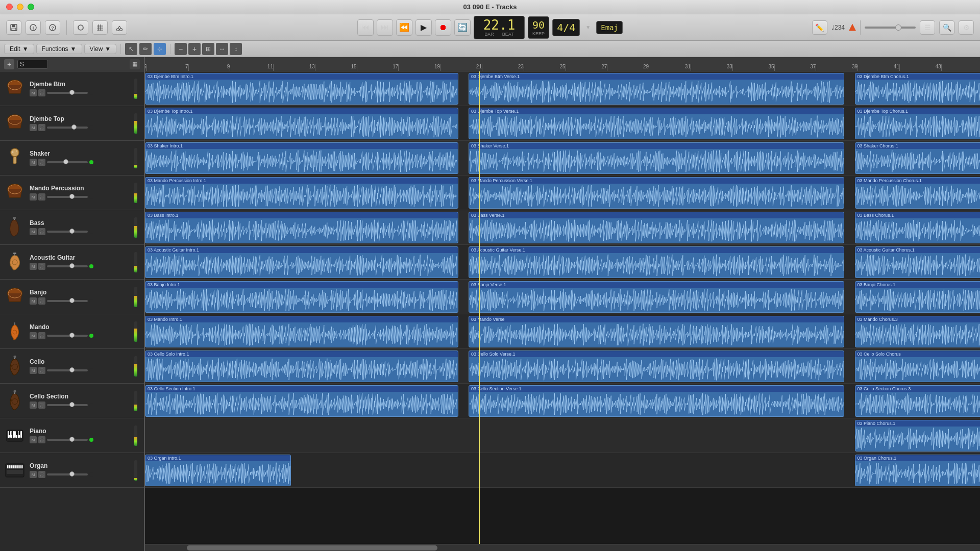  Describe the element at coordinates (890, 28) in the screenshot. I see `master-volume-slider` at that location.